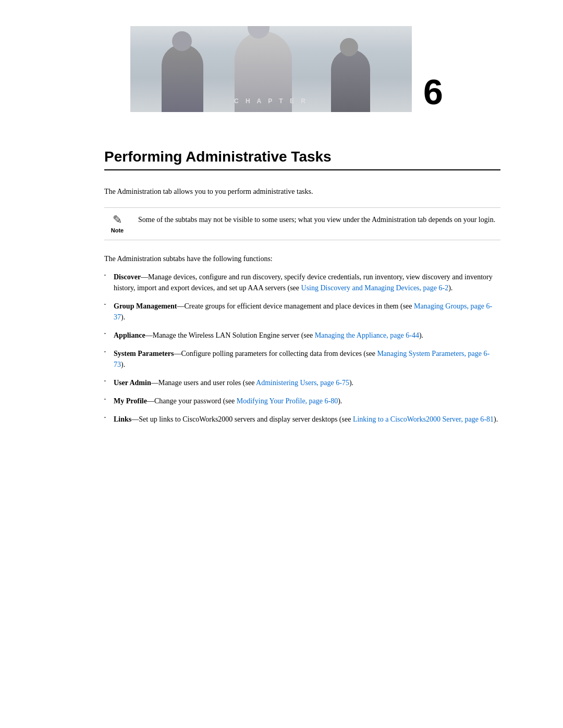 The height and width of the screenshot is (728, 563). Describe the element at coordinates (302, 401) in the screenshot. I see `list-item: • My Profile—Change your password (see M…` at that location.